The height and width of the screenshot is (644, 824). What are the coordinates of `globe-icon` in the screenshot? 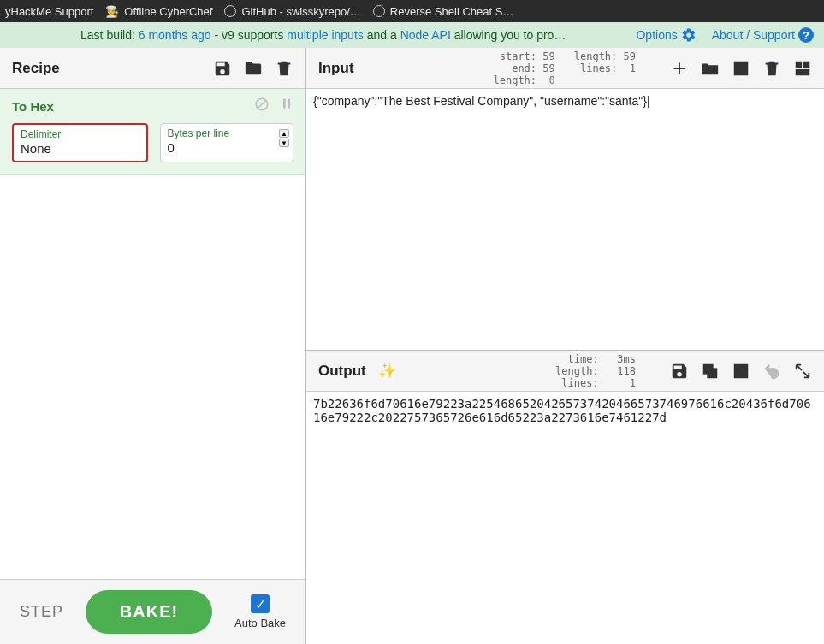 It's located at (379, 11).